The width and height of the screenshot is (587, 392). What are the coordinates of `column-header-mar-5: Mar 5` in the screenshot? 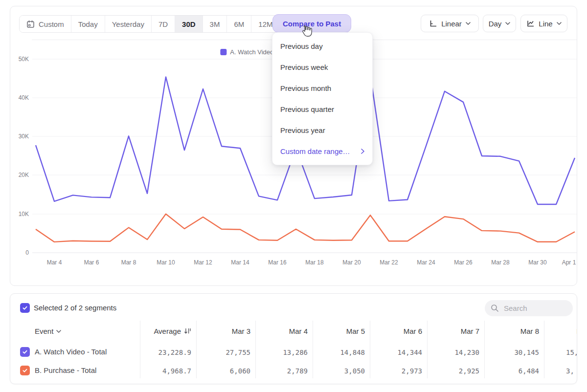 It's located at (356, 331).